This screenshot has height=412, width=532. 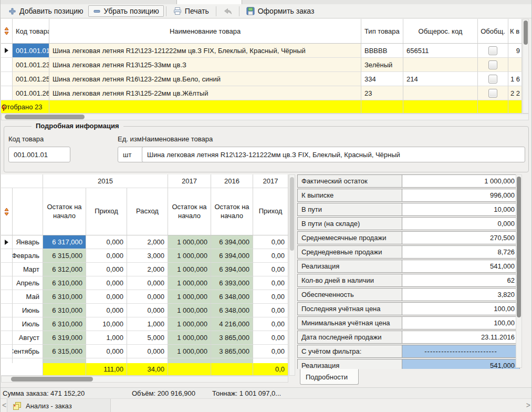 What do you see at coordinates (461, 281) in the screenshot?
I see `info-value-cell: 62` at bounding box center [461, 281].